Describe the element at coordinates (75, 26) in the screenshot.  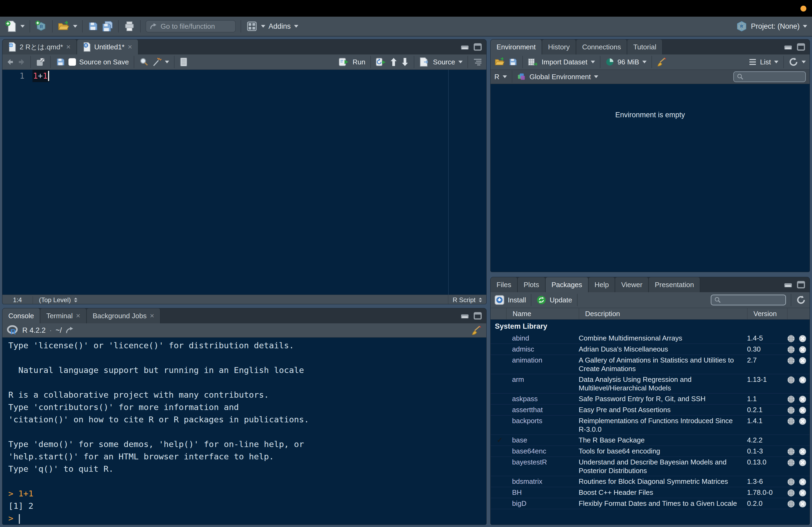
I see `open-file-caret` at that location.